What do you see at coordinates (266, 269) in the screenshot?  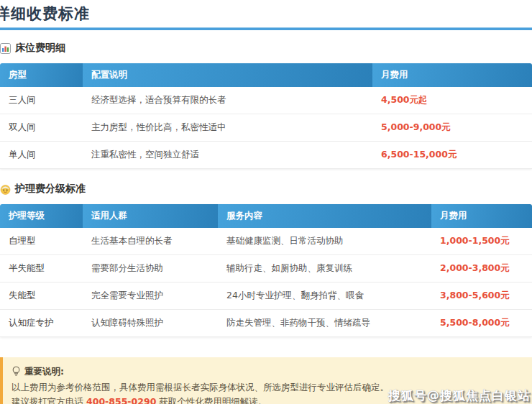 I see `table-row: 半失能型 需要部分生活协助 辅助行走、如厕协助、康复训练 2,000-3,800…` at bounding box center [266, 269].